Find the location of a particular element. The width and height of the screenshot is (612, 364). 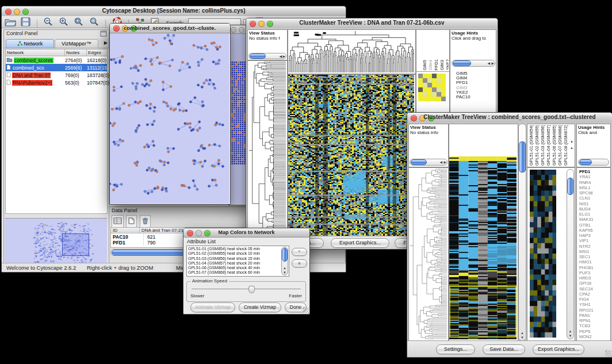

delete-attribute-icon is located at coordinates (145, 221).